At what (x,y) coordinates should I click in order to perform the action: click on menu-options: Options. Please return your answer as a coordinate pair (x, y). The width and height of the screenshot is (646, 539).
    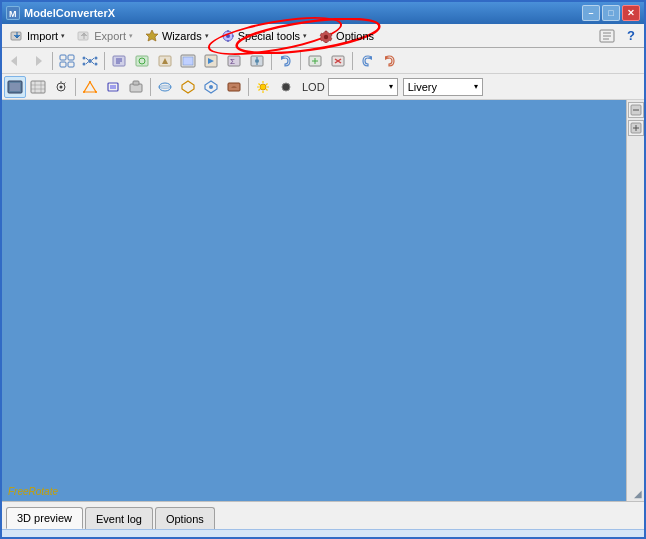
    Looking at the image, I should click on (346, 36).